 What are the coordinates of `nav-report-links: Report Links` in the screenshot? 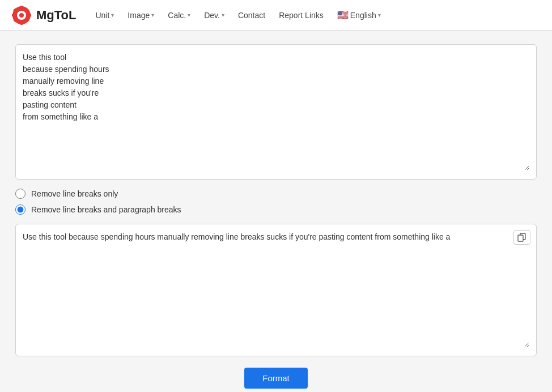 It's located at (302, 15).